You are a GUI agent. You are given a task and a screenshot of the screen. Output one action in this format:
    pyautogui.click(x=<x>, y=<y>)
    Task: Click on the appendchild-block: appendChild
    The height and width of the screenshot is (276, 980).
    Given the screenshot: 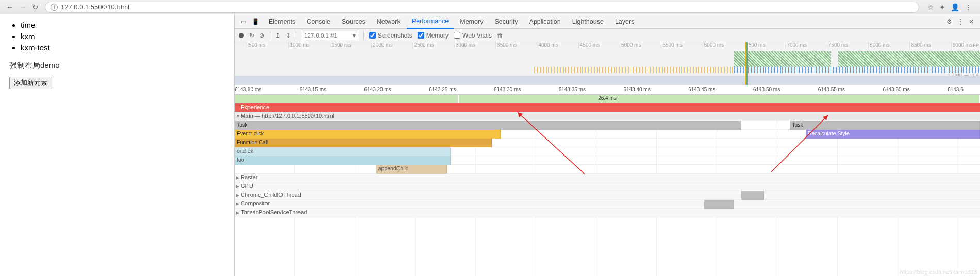 What is the action you would take?
    pyautogui.click(x=411, y=169)
    